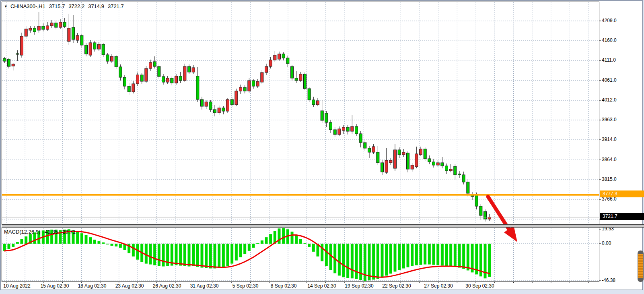 The height and width of the screenshot is (294, 644). What do you see at coordinates (609, 80) in the screenshot?
I see `price-axis-label: 4061.0` at bounding box center [609, 80].